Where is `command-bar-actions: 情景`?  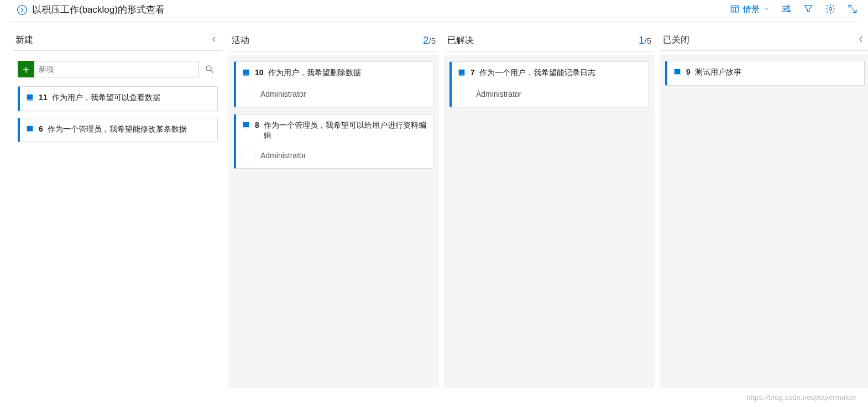 command-bar-actions: 情景 is located at coordinates (794, 10).